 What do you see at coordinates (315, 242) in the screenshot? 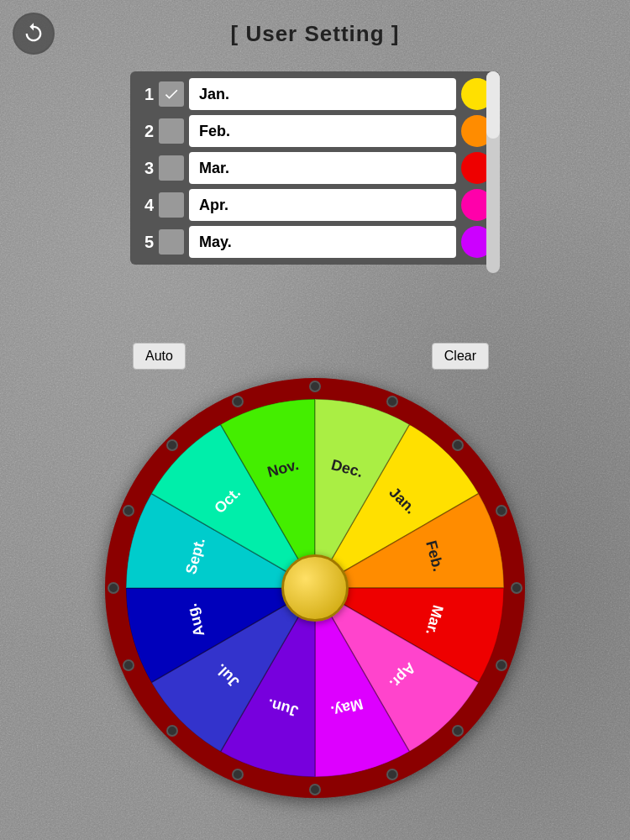
I see `setting-row-5: 5` at bounding box center [315, 242].